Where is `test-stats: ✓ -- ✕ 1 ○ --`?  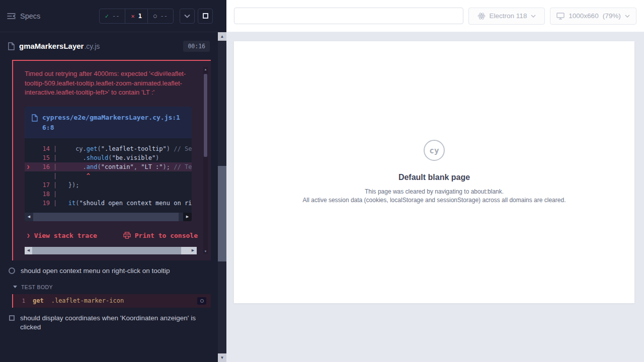 test-stats: ✓ -- ✕ 1 ○ -- is located at coordinates (136, 16).